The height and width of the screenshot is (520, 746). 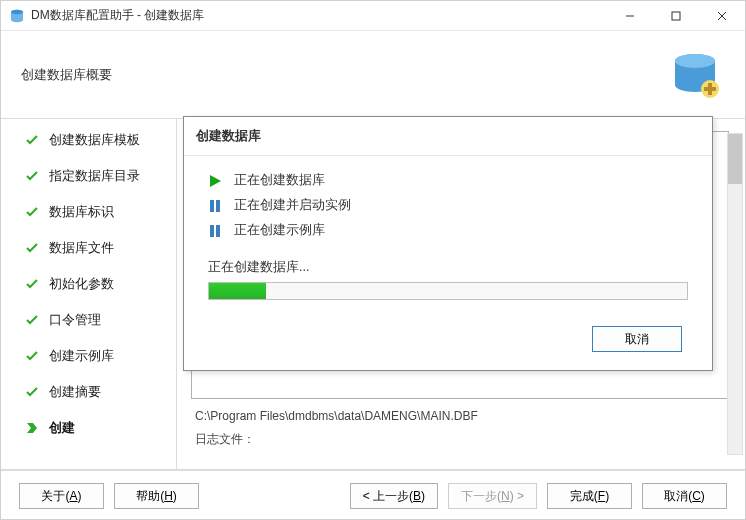 I want to click on step-label: 正在创建数据库, so click(x=280, y=180).